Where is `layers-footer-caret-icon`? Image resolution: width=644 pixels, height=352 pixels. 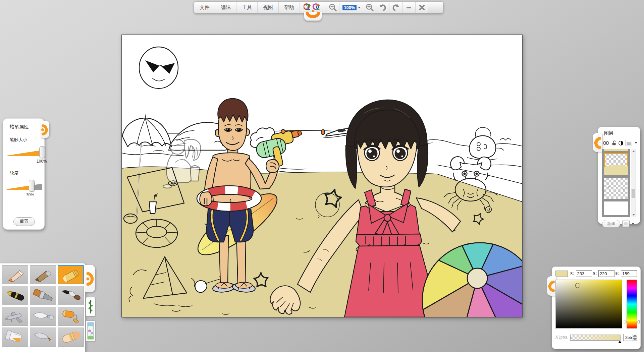
layers-footer-caret-icon is located at coordinates (633, 224).